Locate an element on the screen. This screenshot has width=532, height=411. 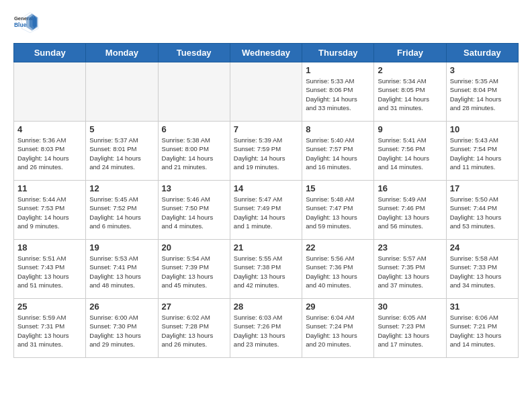
day-number: 30 is located at coordinates (410, 306).